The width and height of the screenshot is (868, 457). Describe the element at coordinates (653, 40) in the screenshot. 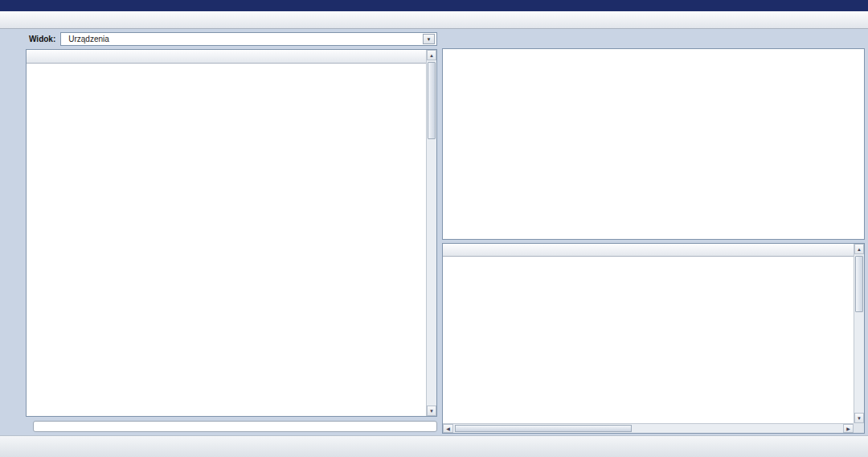

I see `details-tabs` at that location.